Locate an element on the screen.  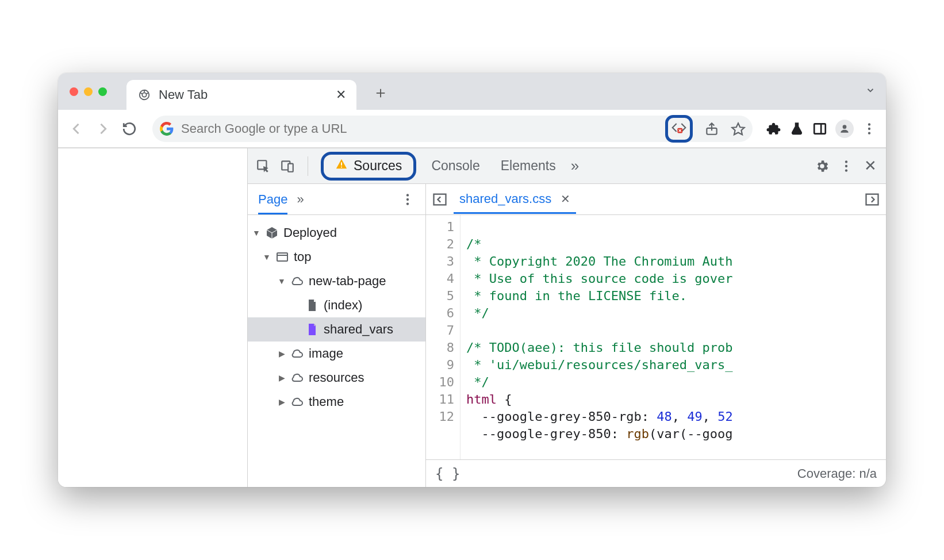
navigator-tabs: Page » is located at coordinates (337, 200).